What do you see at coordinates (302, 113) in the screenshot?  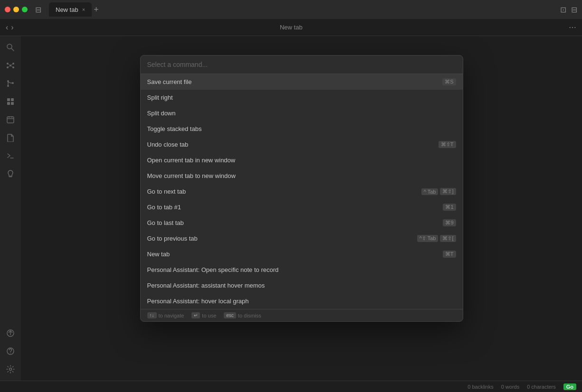 I see `command-item: Split down` at bounding box center [302, 113].